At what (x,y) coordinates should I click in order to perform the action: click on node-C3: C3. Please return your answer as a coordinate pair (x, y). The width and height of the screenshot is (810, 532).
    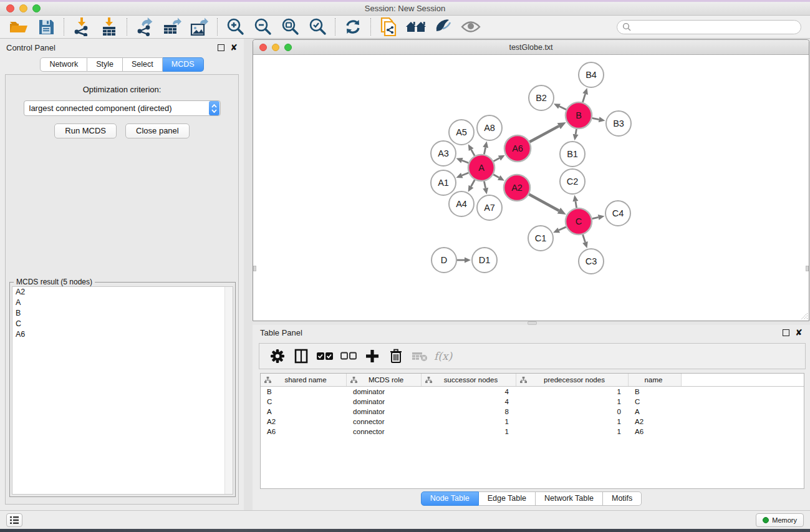
    Looking at the image, I should click on (591, 261).